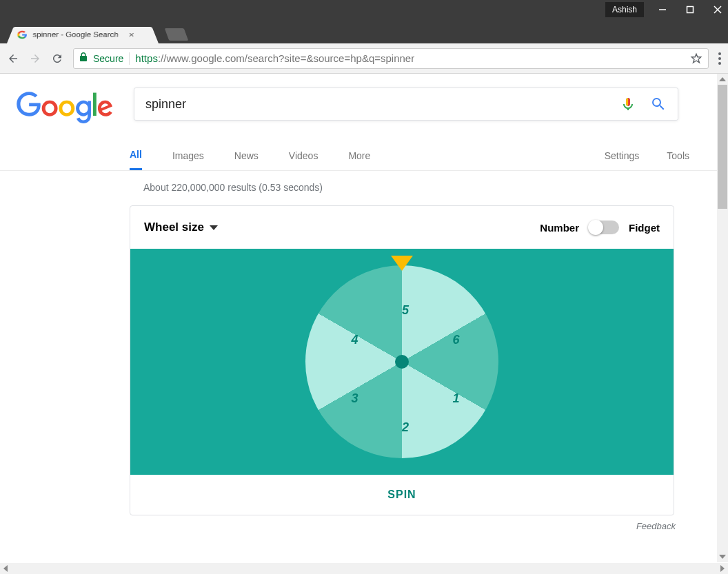  Describe the element at coordinates (338, 526) in the screenshot. I see `feedback-link: Feedback` at that location.